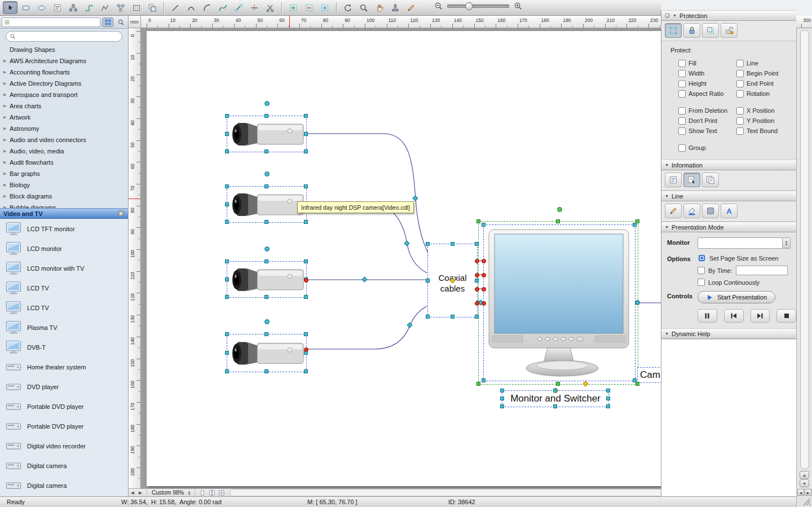 The height and width of the screenshot is (507, 812). What do you see at coordinates (379, 8) in the screenshot?
I see `pan-tool-button` at bounding box center [379, 8].